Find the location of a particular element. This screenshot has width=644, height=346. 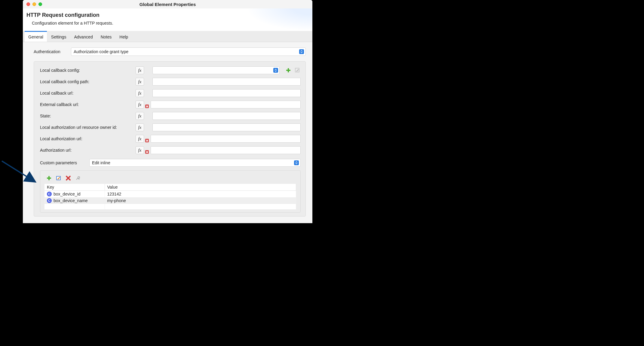

authentication-row: Authentication Authorization code grant … is located at coordinates (170, 52).